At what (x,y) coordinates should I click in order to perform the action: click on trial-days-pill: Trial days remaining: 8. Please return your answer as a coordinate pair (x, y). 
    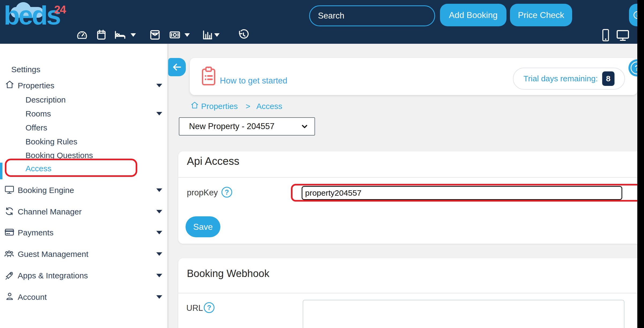
    Looking at the image, I should click on (569, 79).